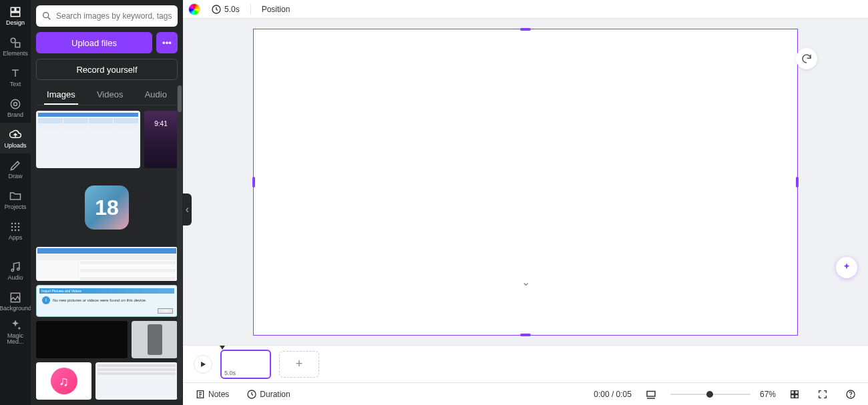  Describe the element at coordinates (107, 95) in the screenshot. I see `media-tabs: Images Videos Audio` at that location.